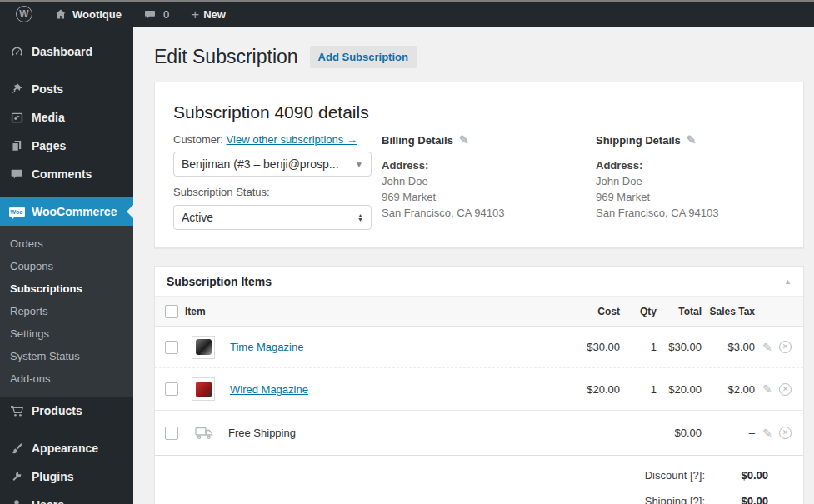 The width and height of the screenshot is (814, 504). What do you see at coordinates (67, 146) in the screenshot?
I see `sidebar-item-pages: Pages` at bounding box center [67, 146].